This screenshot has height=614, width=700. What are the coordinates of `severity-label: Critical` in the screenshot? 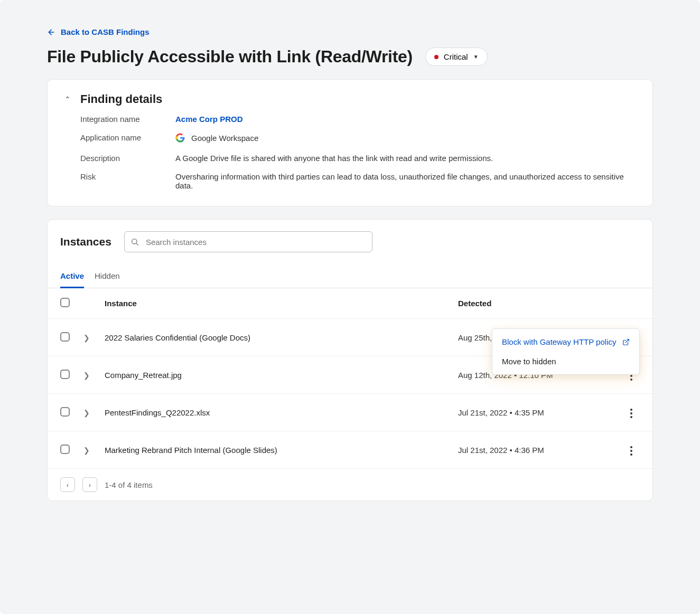 It's located at (456, 57).